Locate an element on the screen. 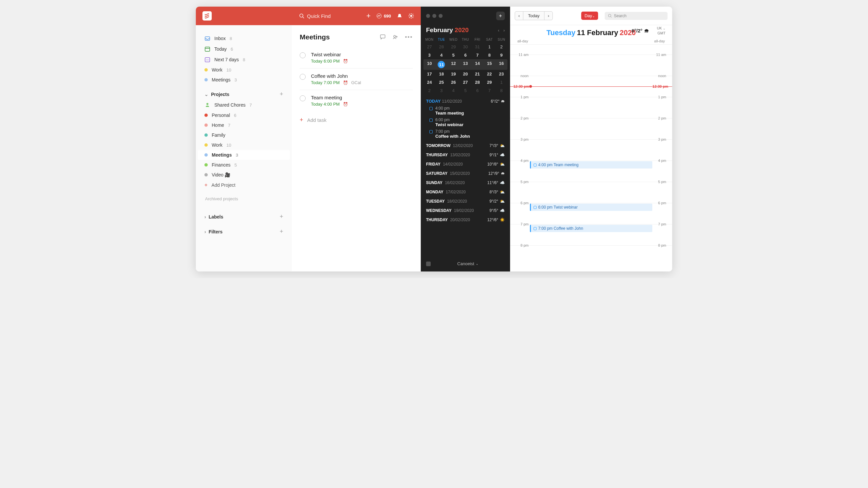  sidebar-project-family: Family is located at coordinates (244, 135).